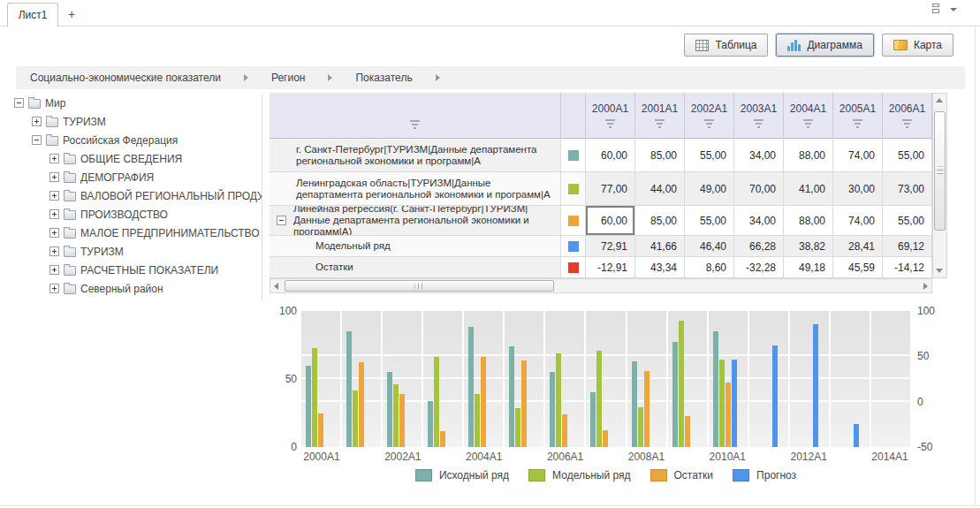 The image size is (980, 508). Describe the element at coordinates (415, 116) in the screenshot. I see `row-label-column-header` at that location.